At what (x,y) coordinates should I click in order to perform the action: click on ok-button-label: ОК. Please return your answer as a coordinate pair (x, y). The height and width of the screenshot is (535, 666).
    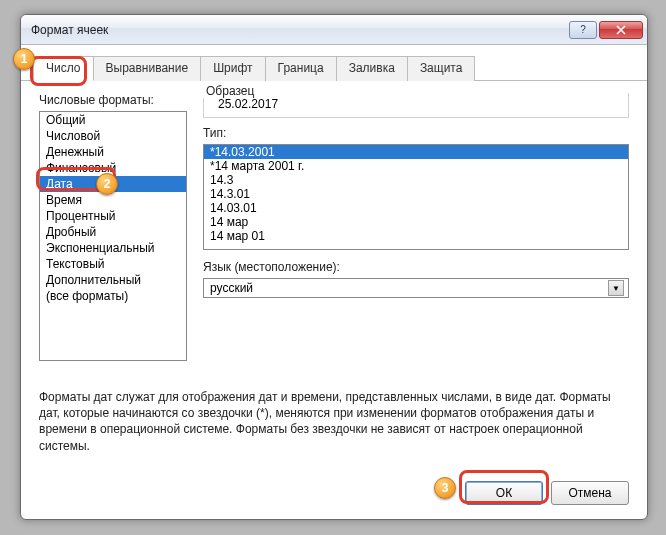
    Looking at the image, I should click on (504, 493).